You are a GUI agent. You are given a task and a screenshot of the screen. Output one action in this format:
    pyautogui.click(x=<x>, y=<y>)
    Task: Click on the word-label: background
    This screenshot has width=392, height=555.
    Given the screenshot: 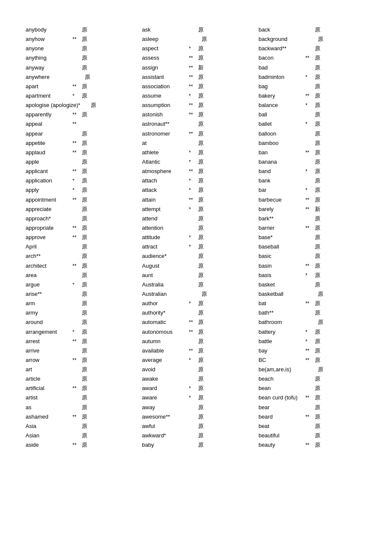 What is the action you would take?
    pyautogui.click(x=282, y=39)
    